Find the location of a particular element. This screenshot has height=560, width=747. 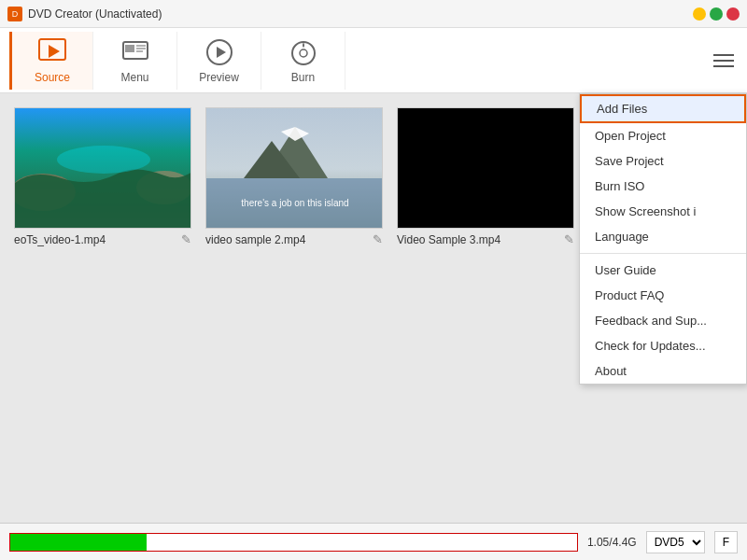

video-card-1-name: eoTs_video-1.mp4 is located at coordinates (95, 240).